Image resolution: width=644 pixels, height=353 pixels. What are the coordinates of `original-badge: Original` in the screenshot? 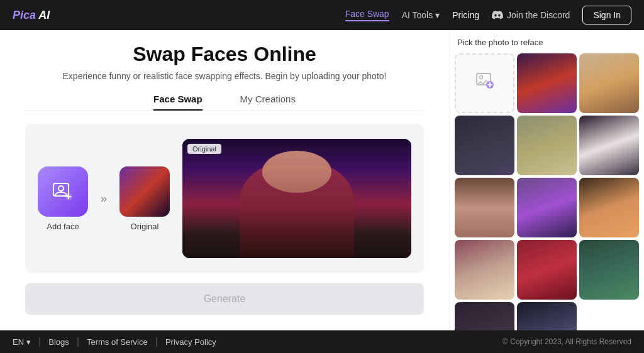 It's located at (204, 149).